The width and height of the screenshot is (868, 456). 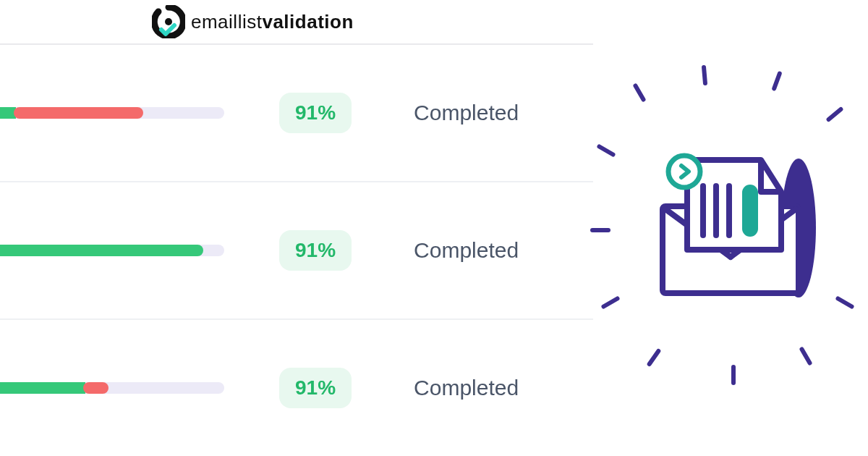 What do you see at coordinates (731, 228) in the screenshot?
I see `envelope-icon` at bounding box center [731, 228].